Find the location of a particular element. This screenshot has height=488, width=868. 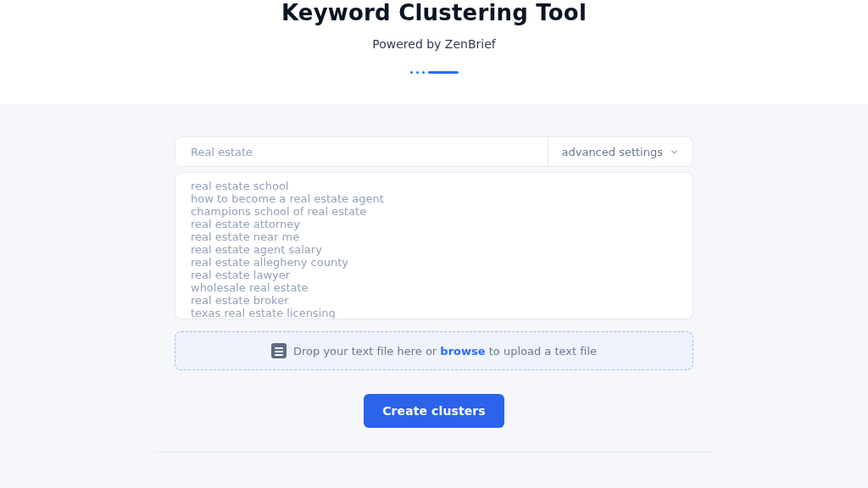

list-item: champions school of real estate is located at coordinates (434, 212).